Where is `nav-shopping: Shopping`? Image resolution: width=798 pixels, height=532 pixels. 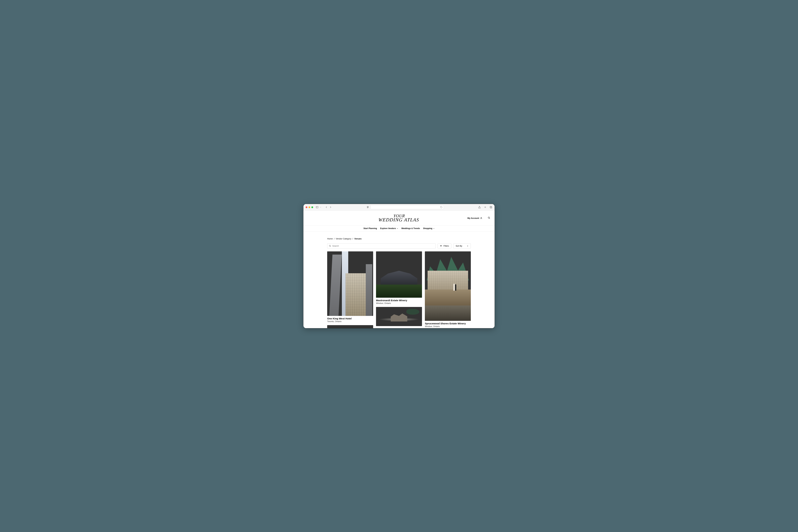 nav-shopping: Shopping is located at coordinates (429, 229).